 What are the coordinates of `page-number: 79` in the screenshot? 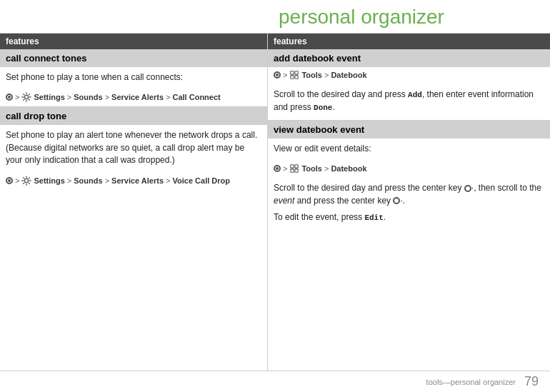 It's located at (531, 381).